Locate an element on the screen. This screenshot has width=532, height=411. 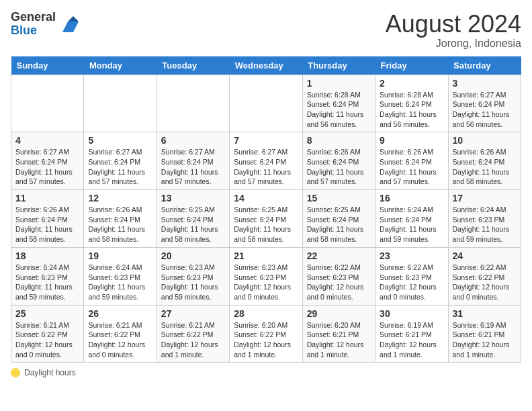
date-number: 16 is located at coordinates (411, 198).